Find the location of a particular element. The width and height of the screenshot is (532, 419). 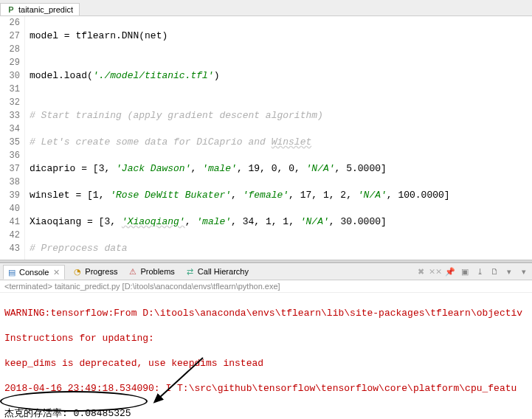

progress-icon: ◔ is located at coordinates (77, 271).